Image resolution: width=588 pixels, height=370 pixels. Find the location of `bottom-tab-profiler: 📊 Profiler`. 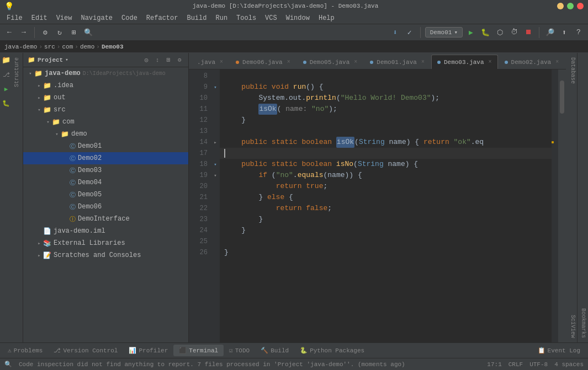

bottom-tab-profiler: 📊 Profiler is located at coordinates (148, 351).